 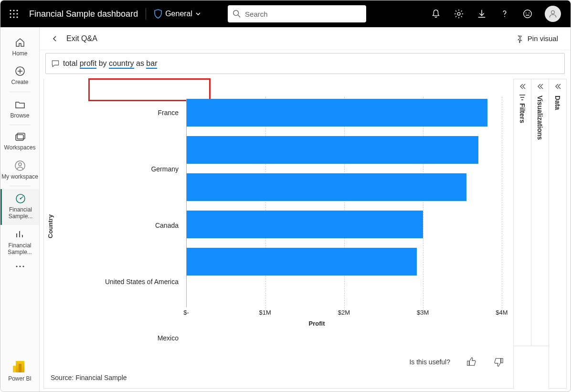 What do you see at coordinates (497, 14) in the screenshot?
I see `topbar-actions` at bounding box center [497, 14].